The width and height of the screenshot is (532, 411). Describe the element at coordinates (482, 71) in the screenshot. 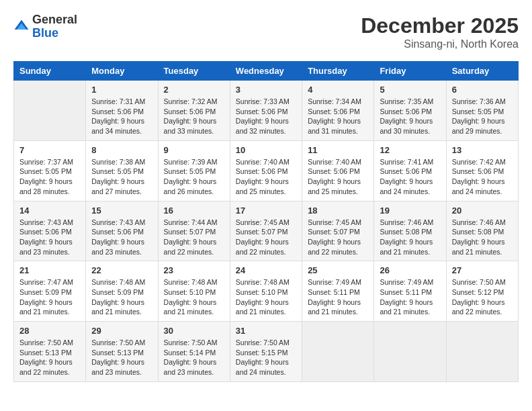

I see `weekday-header-saturday: Saturday` at that location.